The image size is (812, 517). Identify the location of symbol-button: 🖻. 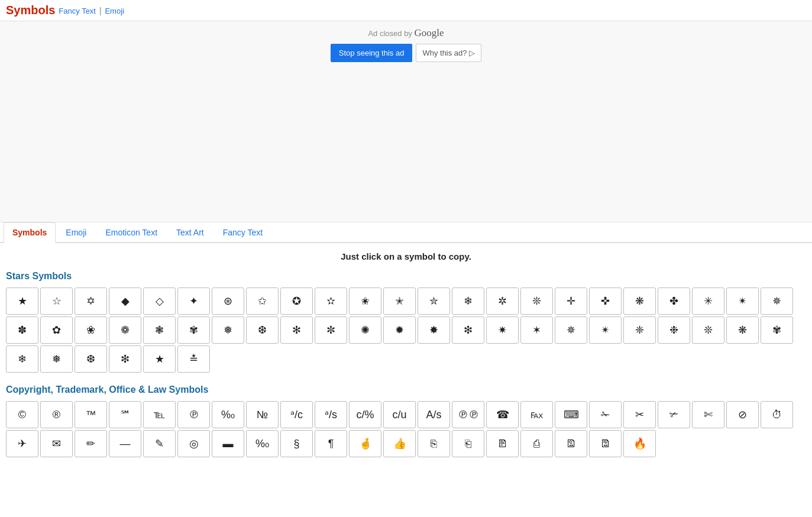
(571, 444).